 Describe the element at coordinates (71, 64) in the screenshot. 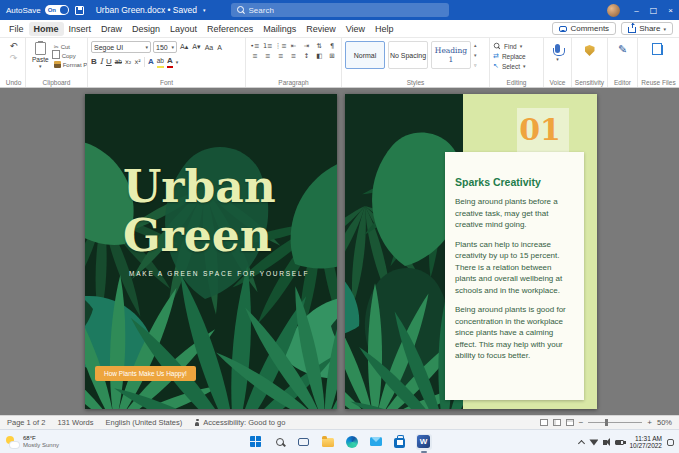

I see `format-painter-button: Format Painter` at that location.